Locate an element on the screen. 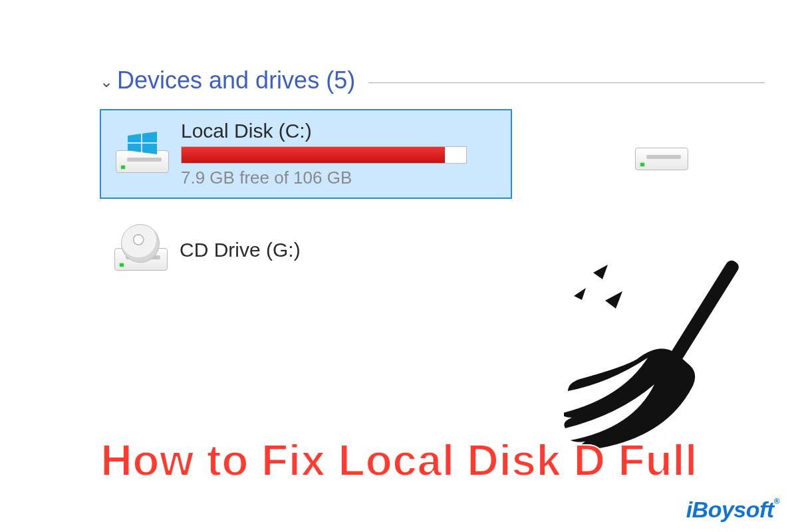 The height and width of the screenshot is (532, 798). section-header: ⌄ Devices and drives (5) is located at coordinates (432, 80).